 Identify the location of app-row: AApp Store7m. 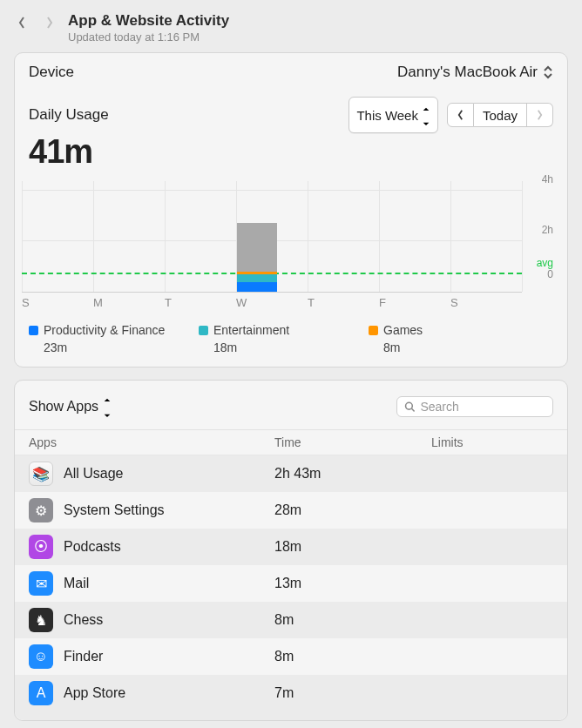
(291, 693).